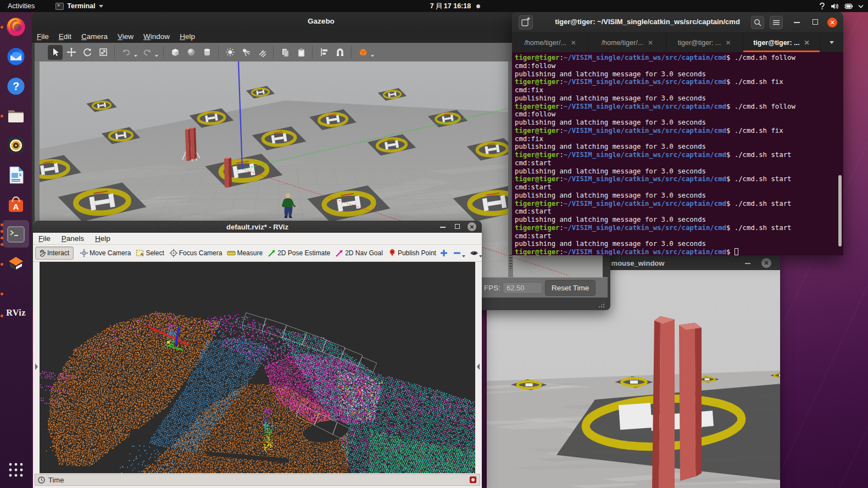  I want to click on terminal-line: tiger@tiger:~/VISIM_single/catkin_ws/src…, so click(655, 179).